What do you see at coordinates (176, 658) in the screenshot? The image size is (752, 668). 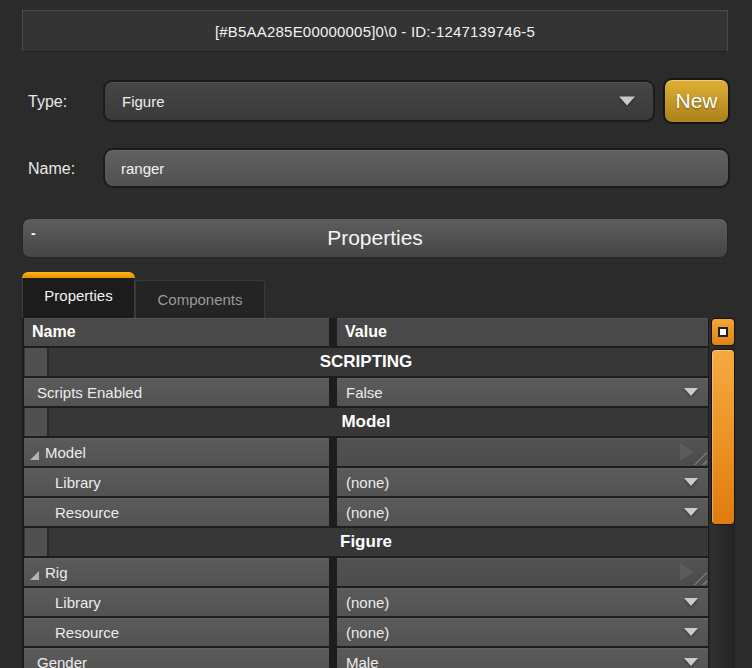 I see `property-name-cell: Gender` at bounding box center [176, 658].